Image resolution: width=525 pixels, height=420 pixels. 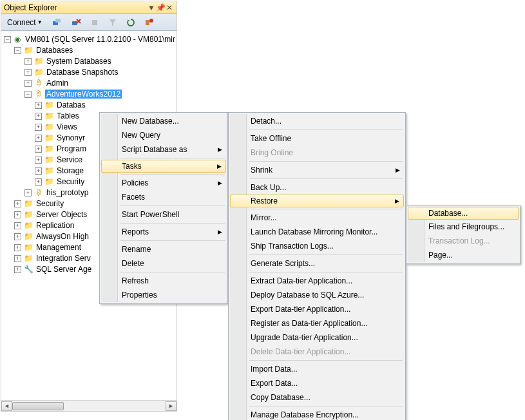 What do you see at coordinates (317, 352) in the screenshot?
I see `mi-delete-data-tier: Delete Data-tier Application...` at bounding box center [317, 352].